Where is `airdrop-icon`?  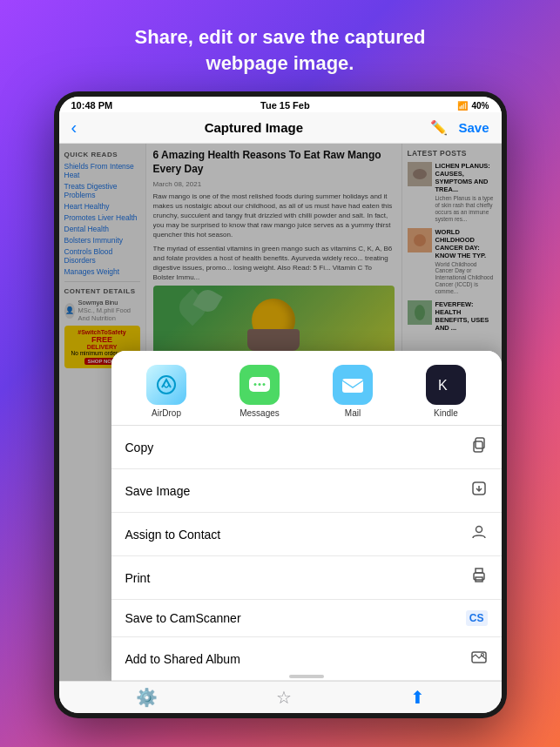
airdrop-icon is located at coordinates (166, 385).